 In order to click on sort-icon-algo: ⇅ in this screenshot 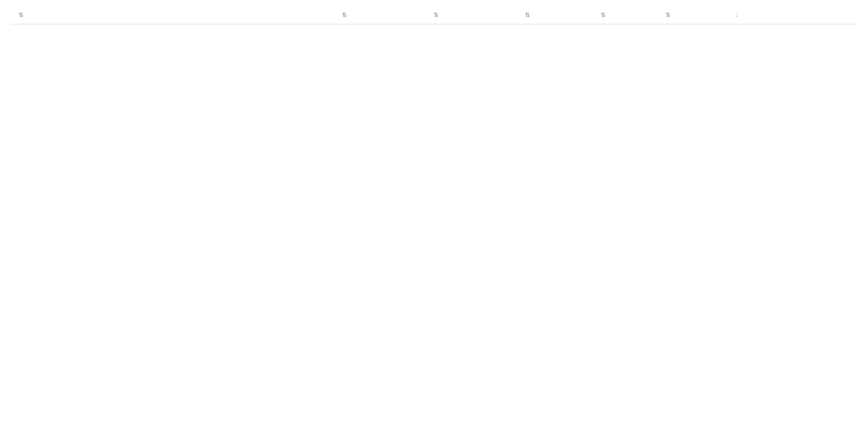, I will do `click(668, 15)`.